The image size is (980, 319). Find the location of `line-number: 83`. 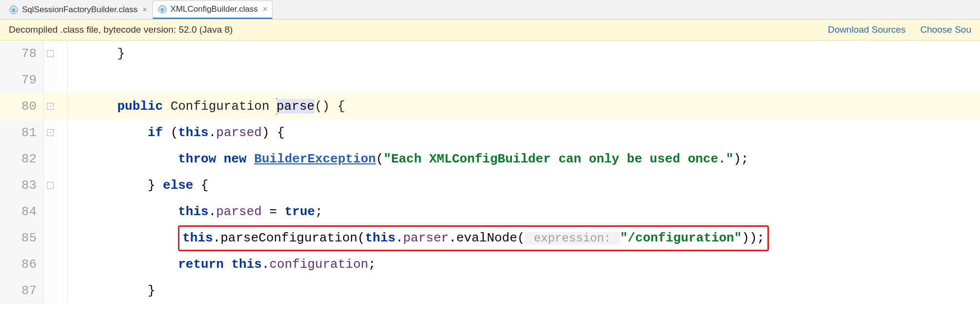

line-number: 83 is located at coordinates (22, 185).